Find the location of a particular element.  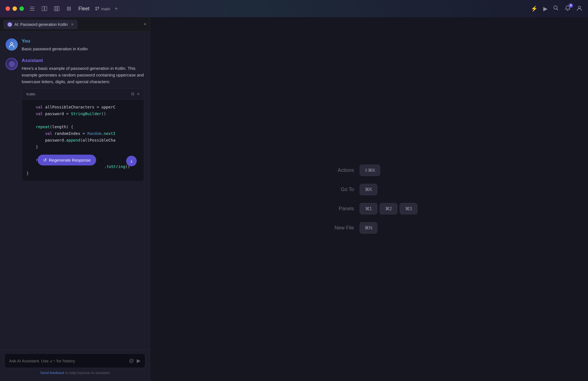

feedback-link: Send feedback is located at coordinates (52, 373).